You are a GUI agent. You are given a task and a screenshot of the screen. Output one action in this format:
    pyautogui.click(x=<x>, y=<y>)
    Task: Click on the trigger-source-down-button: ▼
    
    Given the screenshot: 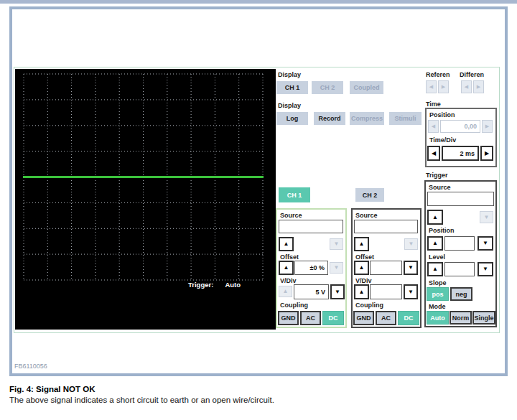 What is the action you would take?
    pyautogui.click(x=487, y=217)
    